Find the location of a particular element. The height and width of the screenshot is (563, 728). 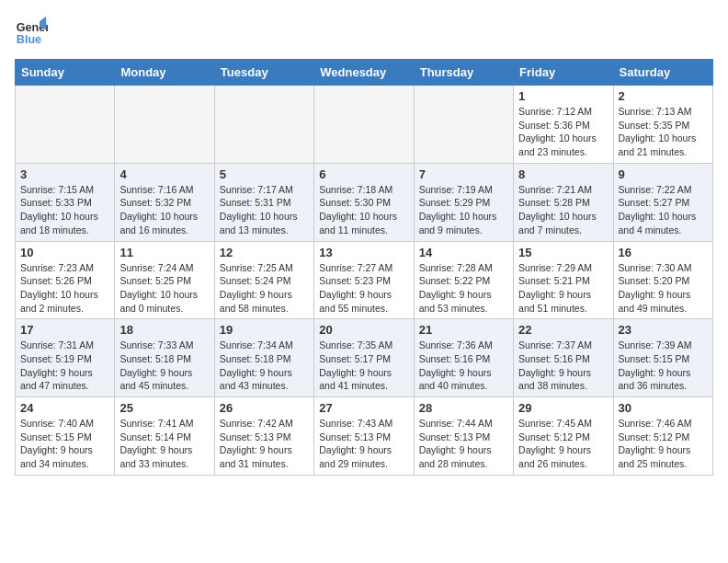

day-number: 5 is located at coordinates (265, 175).